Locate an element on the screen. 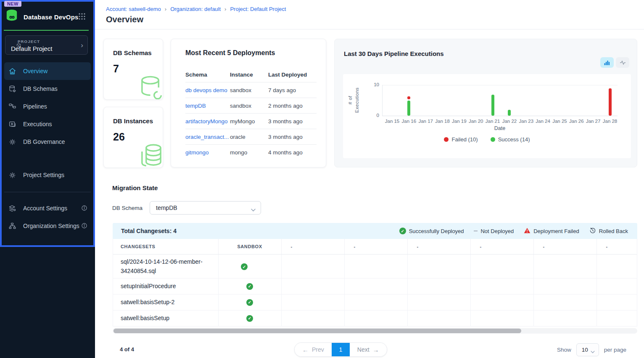 Image resolution: width=644 pixels, height=358 pixels. table-row: gitmongo mongo 4 months ago is located at coordinates (251, 152).